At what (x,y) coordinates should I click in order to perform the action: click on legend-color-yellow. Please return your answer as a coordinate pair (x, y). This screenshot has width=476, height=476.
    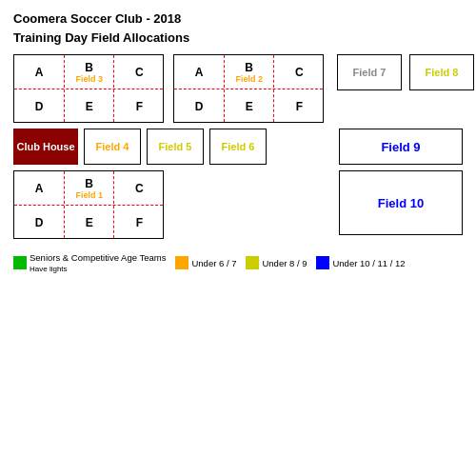
    Looking at the image, I should click on (252, 263).